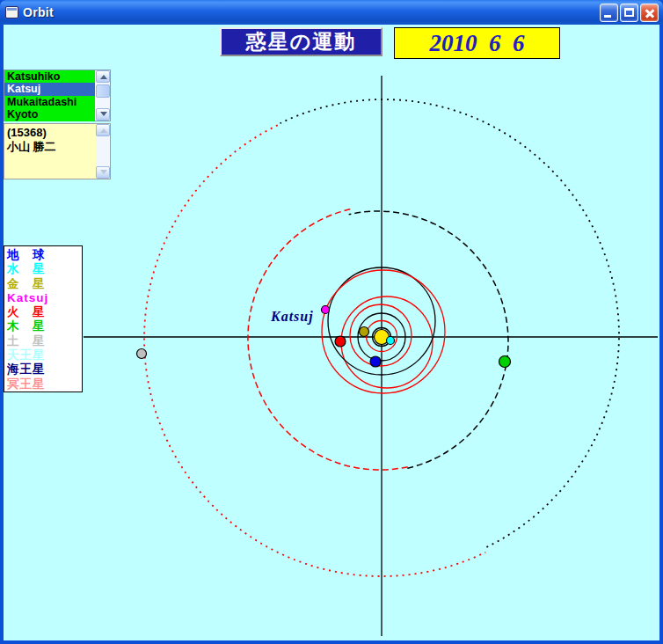 Image resolution: width=663 pixels, height=644 pixels. Describe the element at coordinates (44, 384) in the screenshot. I see `legend-row: 冥王星` at that location.